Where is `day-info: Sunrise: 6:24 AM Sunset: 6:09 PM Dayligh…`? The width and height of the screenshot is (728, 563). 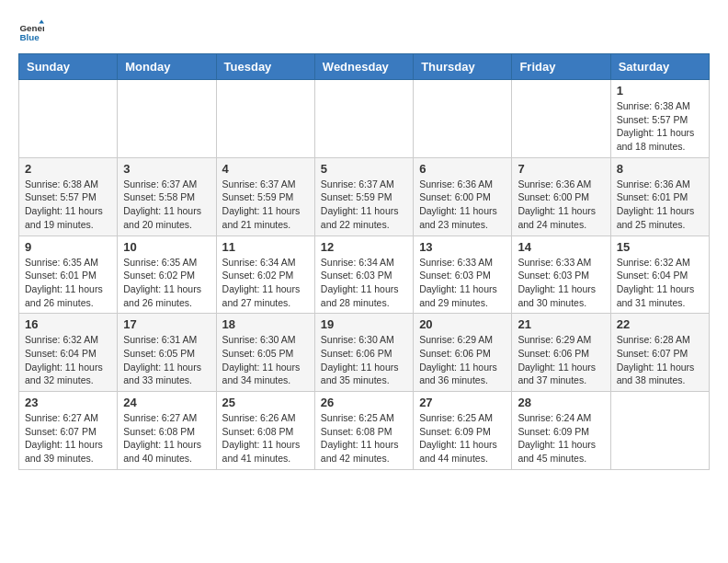 day-info: Sunrise: 6:24 AM Sunset: 6:09 PM Dayligh… is located at coordinates (561, 438).